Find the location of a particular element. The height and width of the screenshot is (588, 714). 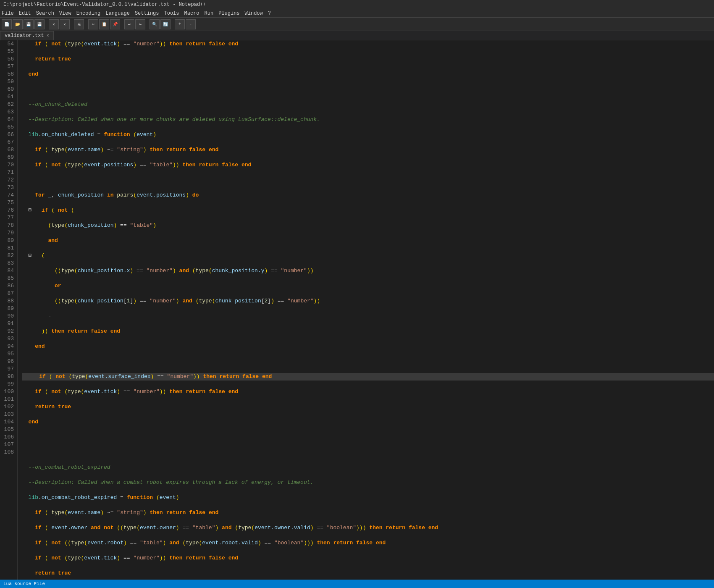

open-btn: 📂 is located at coordinates (18, 24).